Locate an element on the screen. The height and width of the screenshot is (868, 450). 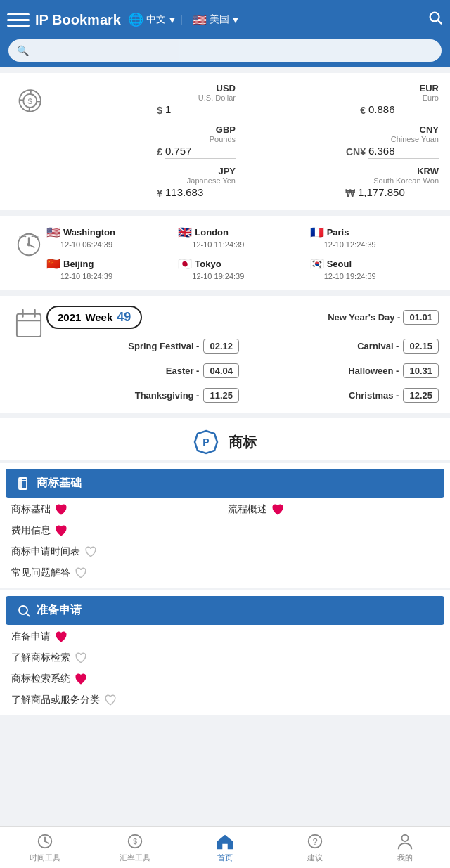
nav-suggest-label: 建议 is located at coordinates (315, 857).